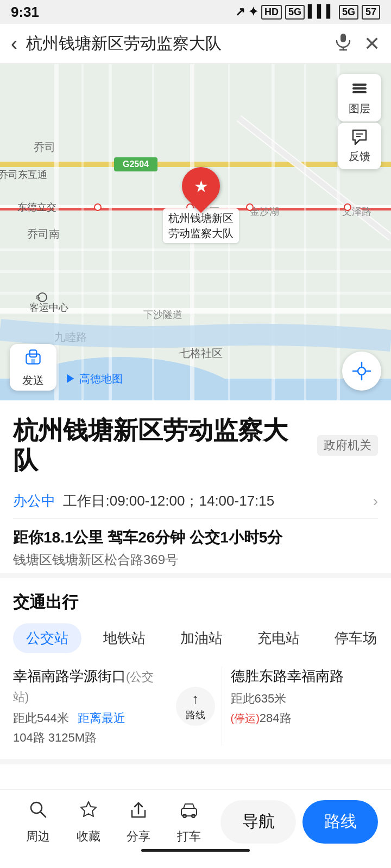  What do you see at coordinates (195, 699) in the screenshot?
I see `route-arrow-icon: ↑` at bounding box center [195, 699].